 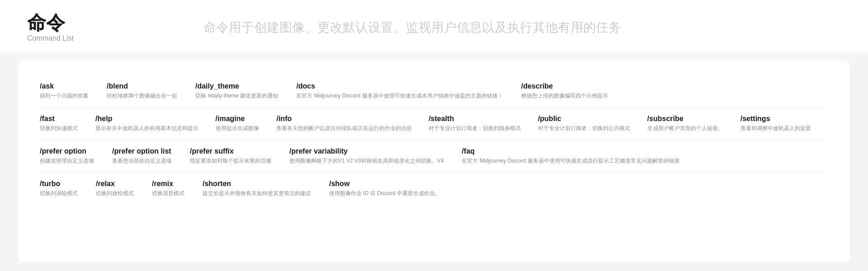 What do you see at coordinates (434, 91) in the screenshot?
I see `command-row-0: /ask得到一个问题的答案/blend轻松地将两个图像融合在一起/daily_t…` at bounding box center [434, 91].